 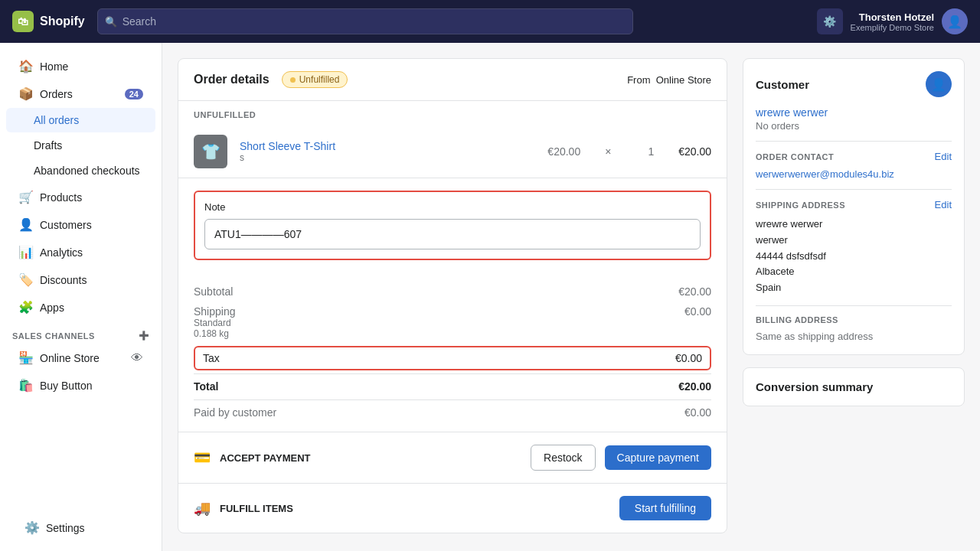 I want to click on product-unit-price: €20.00, so click(x=564, y=152).